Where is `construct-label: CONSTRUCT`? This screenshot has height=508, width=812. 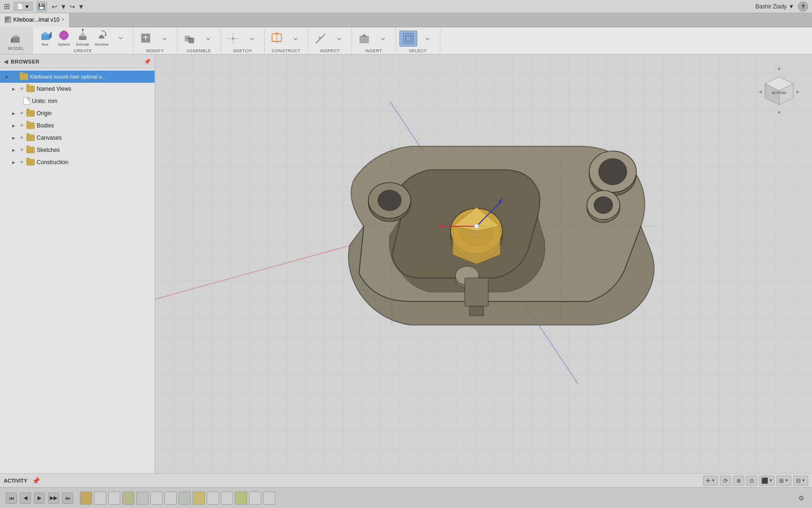
construct-label: CONSTRUCT is located at coordinates (286, 51).